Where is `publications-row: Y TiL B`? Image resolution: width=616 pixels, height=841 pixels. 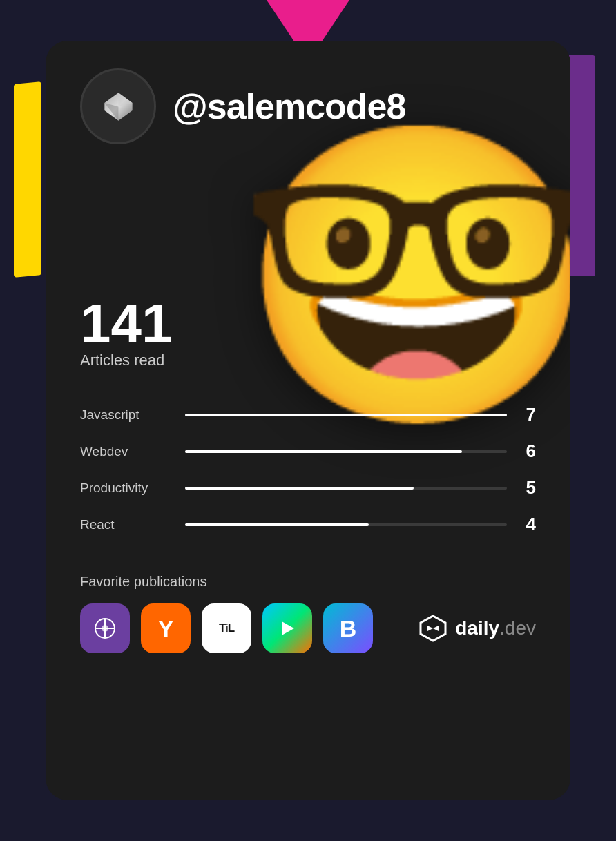 publications-row: Y TiL B is located at coordinates (308, 628).